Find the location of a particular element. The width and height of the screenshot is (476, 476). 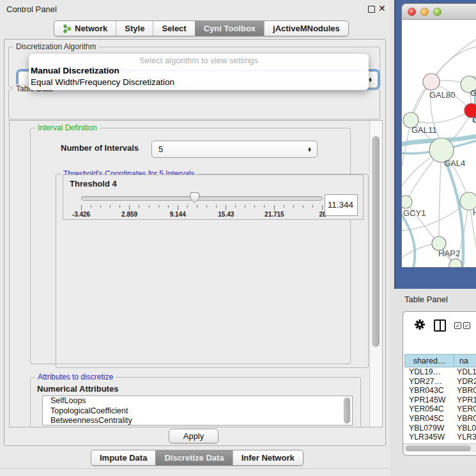

node-gcy1 is located at coordinates (407, 202).